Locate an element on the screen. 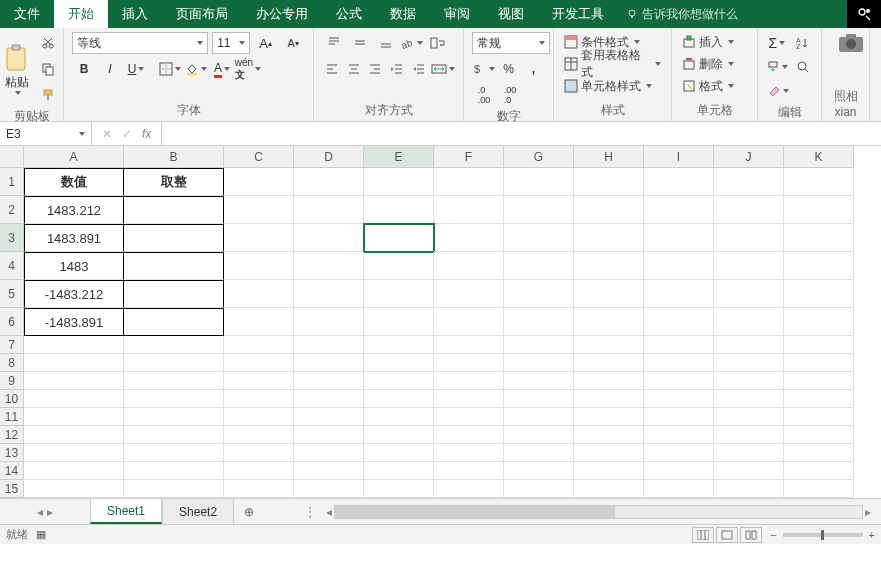 This screenshot has width=881, height=578. col-header: D is located at coordinates (329, 157).